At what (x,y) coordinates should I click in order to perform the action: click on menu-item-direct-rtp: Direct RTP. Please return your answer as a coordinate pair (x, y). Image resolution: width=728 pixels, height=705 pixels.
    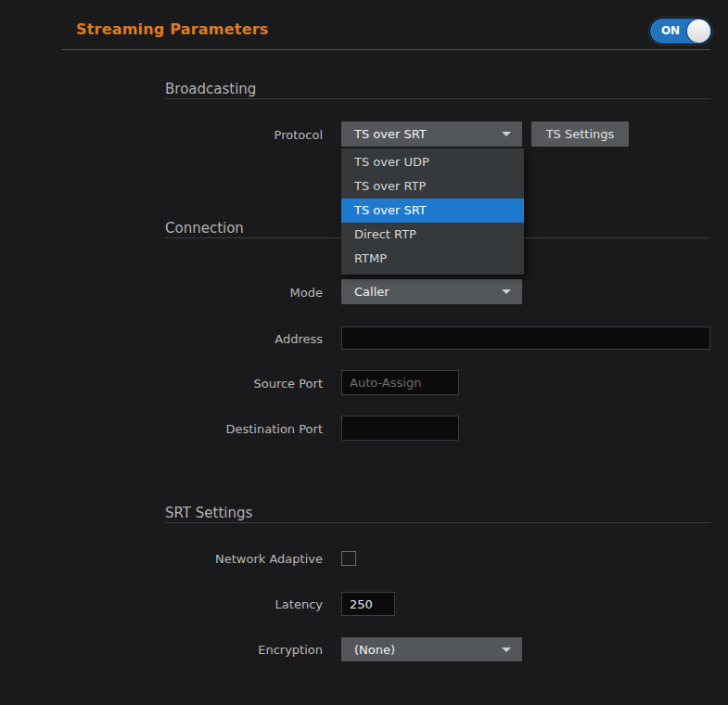
    Looking at the image, I should click on (432, 235).